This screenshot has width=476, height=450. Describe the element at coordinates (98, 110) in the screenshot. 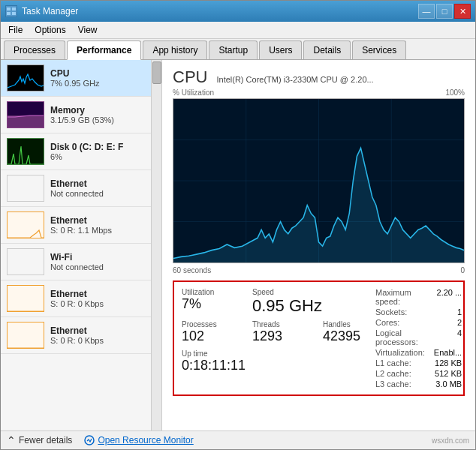

I see `memory-name: Memory` at that location.